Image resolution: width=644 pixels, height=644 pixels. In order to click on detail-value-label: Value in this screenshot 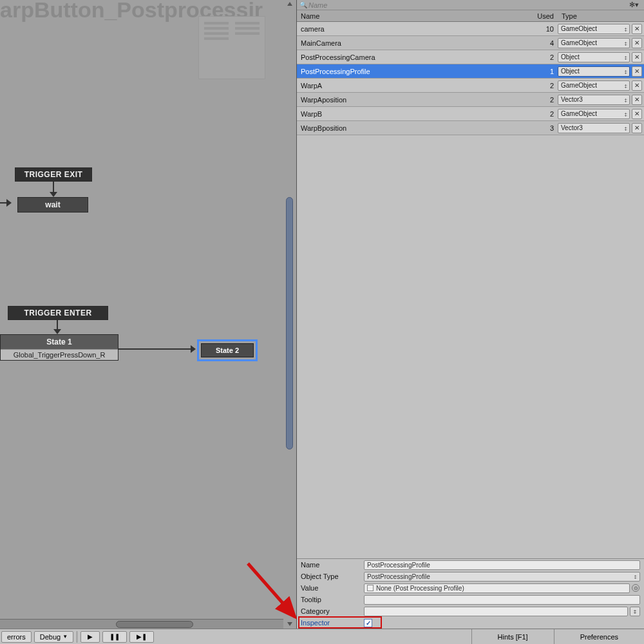, I will do `click(332, 588)`.